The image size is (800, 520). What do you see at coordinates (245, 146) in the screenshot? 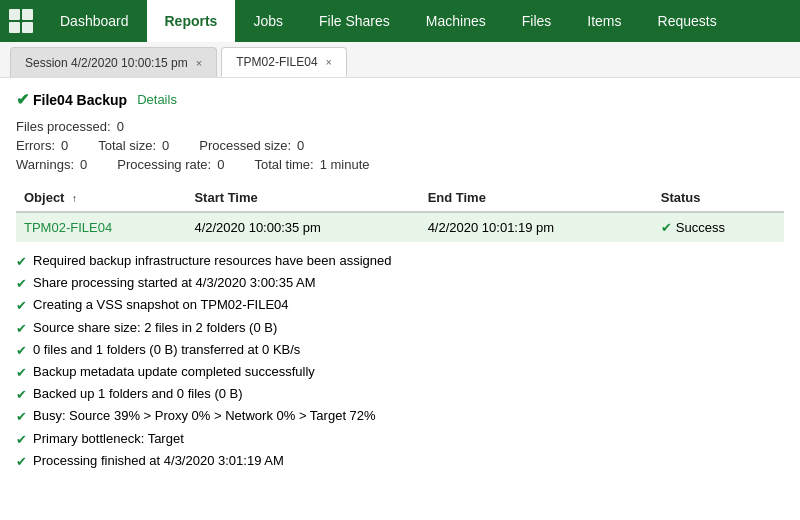
I see `processed-size-label: Processed size:` at bounding box center [245, 146].